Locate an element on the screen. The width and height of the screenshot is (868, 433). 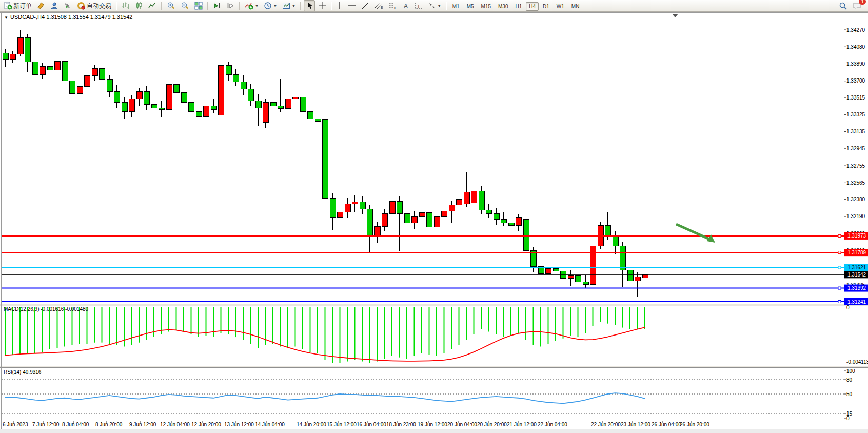
time-axis-label: 6 Jun 2023 is located at coordinates (15, 425).